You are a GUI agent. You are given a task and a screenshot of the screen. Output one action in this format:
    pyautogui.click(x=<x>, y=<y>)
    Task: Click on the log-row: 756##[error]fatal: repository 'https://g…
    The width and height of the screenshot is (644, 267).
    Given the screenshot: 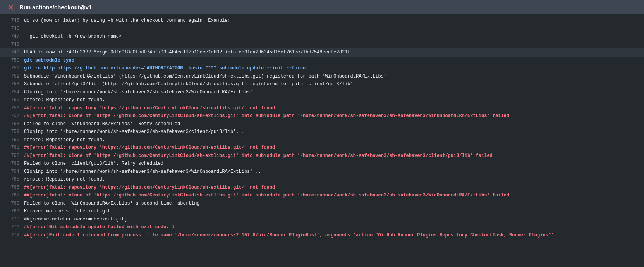 What is the action you would take?
    pyautogui.click(x=322, y=109)
    